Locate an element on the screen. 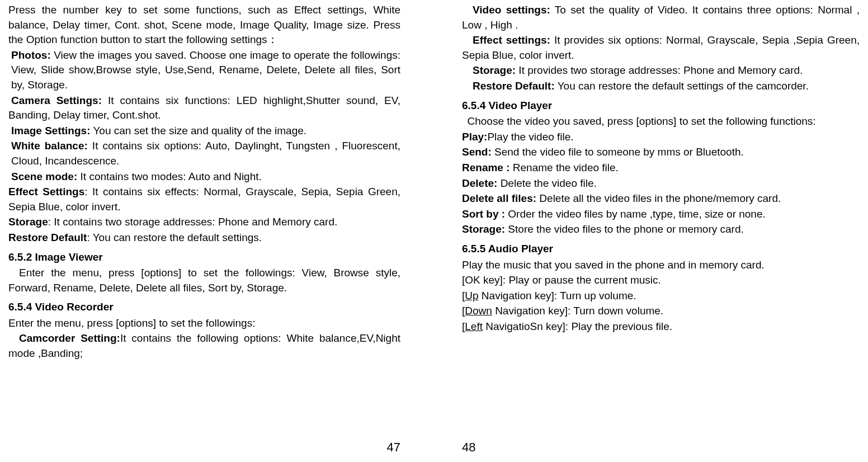  image-settings-text: You can set the size and quality of the … is located at coordinates (198, 131).